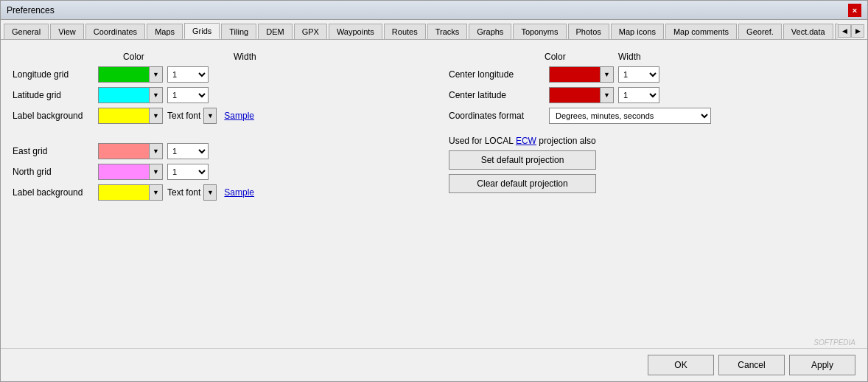 This screenshot has width=868, height=382. What do you see at coordinates (115, 31) in the screenshot?
I see `tab-coordinates: Coordinates` at bounding box center [115, 31].